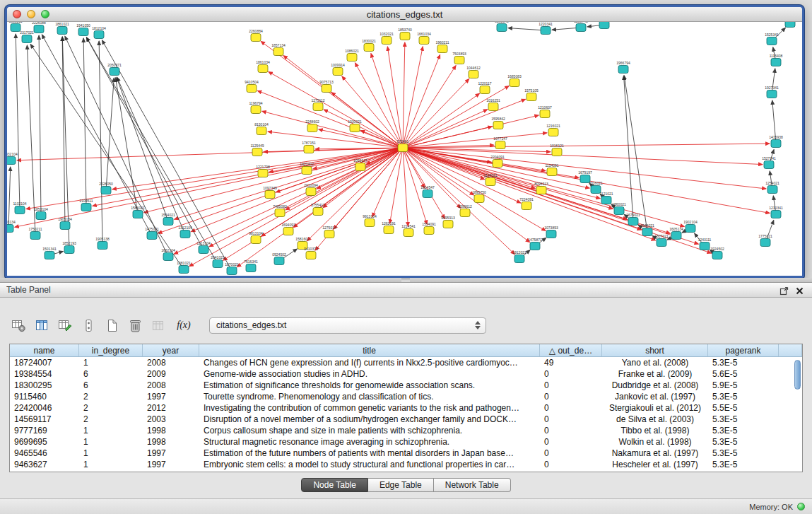  What do you see at coordinates (401, 485) in the screenshot?
I see `tab-edge-table: Edge Table` at bounding box center [401, 485].